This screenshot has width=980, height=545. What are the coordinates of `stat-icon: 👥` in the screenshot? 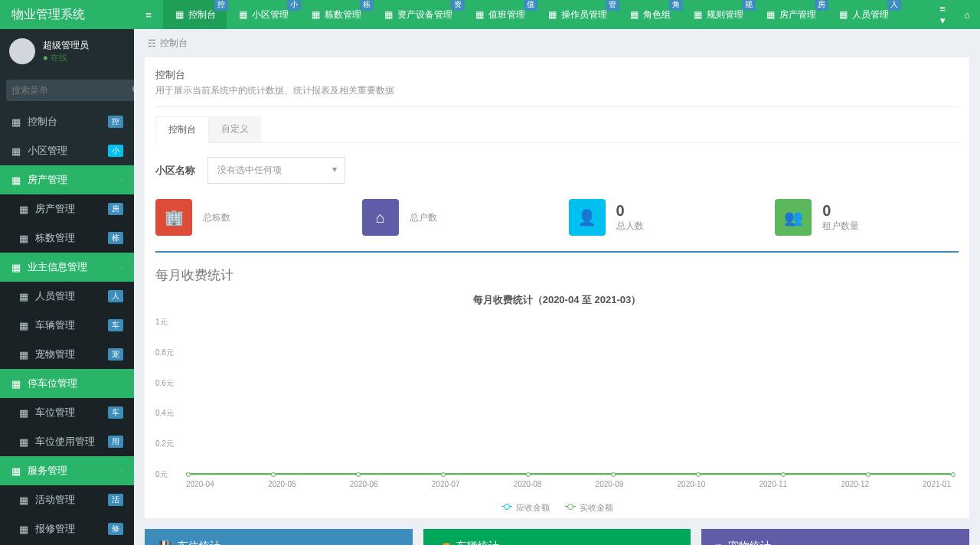 It's located at (793, 217).